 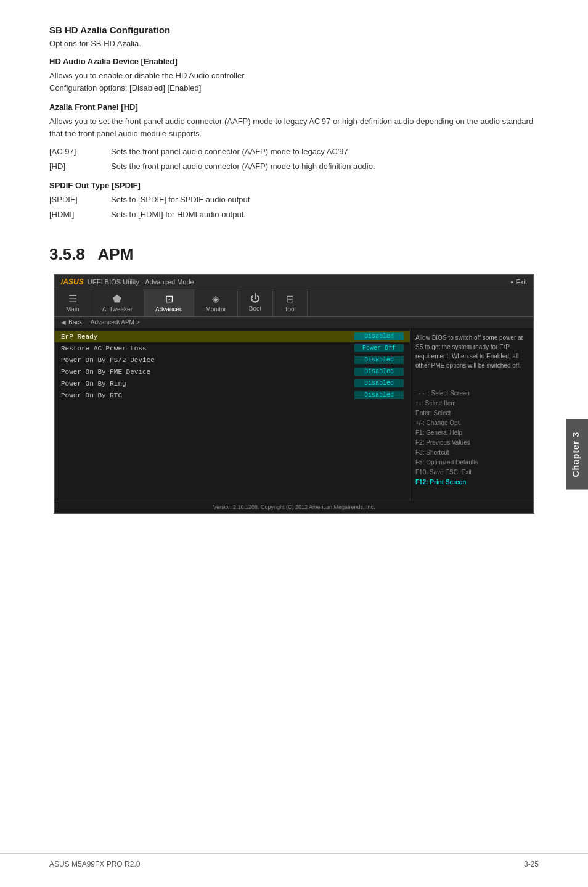 What do you see at coordinates (294, 81) in the screenshot?
I see `hd-audio-body: Allows you to enable or disable the HD A…` at bounding box center [294, 81].